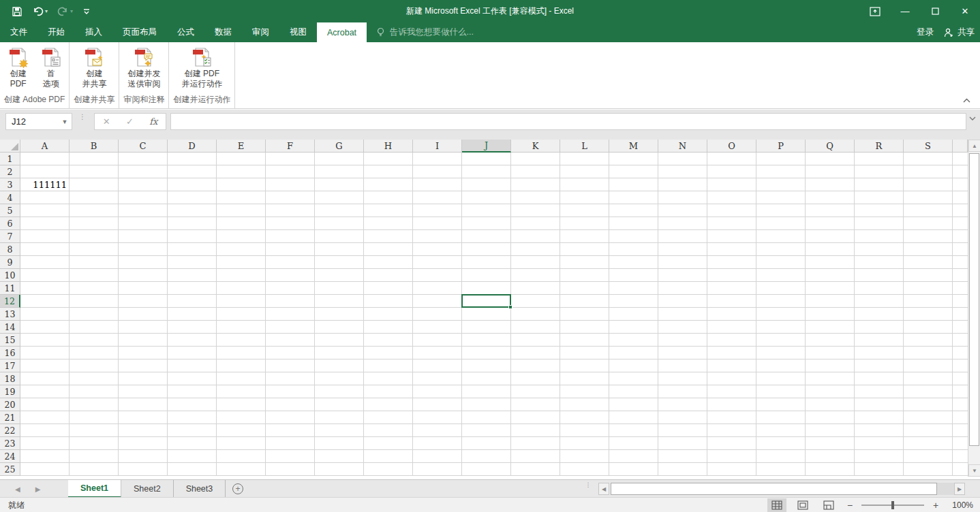 Image resolution: width=980 pixels, height=512 pixels. What do you see at coordinates (893, 505) in the screenshot?
I see `zoom-slider-handle` at bounding box center [893, 505].